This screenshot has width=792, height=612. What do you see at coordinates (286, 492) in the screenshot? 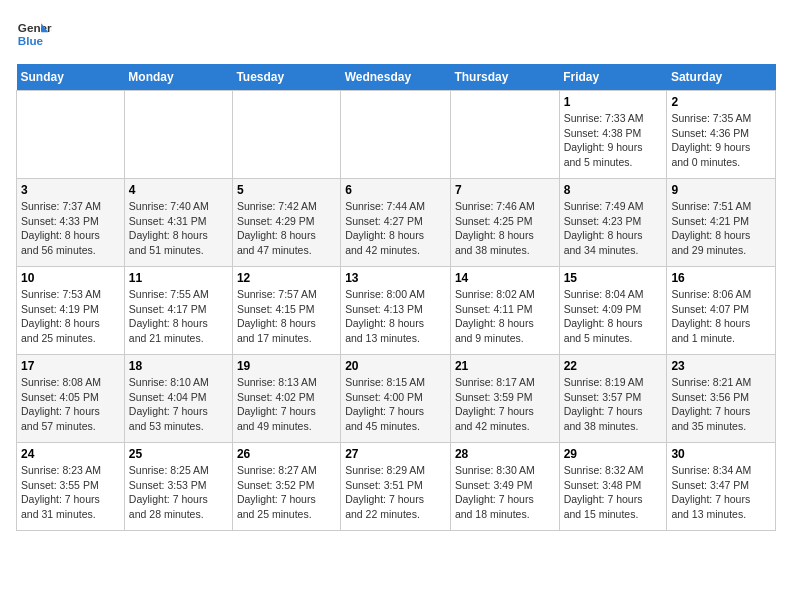
I see `day-info: Sunrise: 8:27 AM Sunset: 3:52 PM Dayligh…` at bounding box center [286, 492].